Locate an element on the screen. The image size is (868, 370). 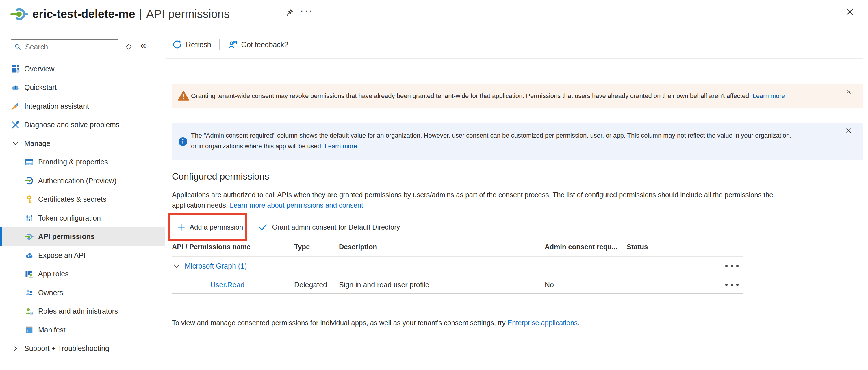
footer-note: To view and manage consented permissions… is located at coordinates (376, 323).